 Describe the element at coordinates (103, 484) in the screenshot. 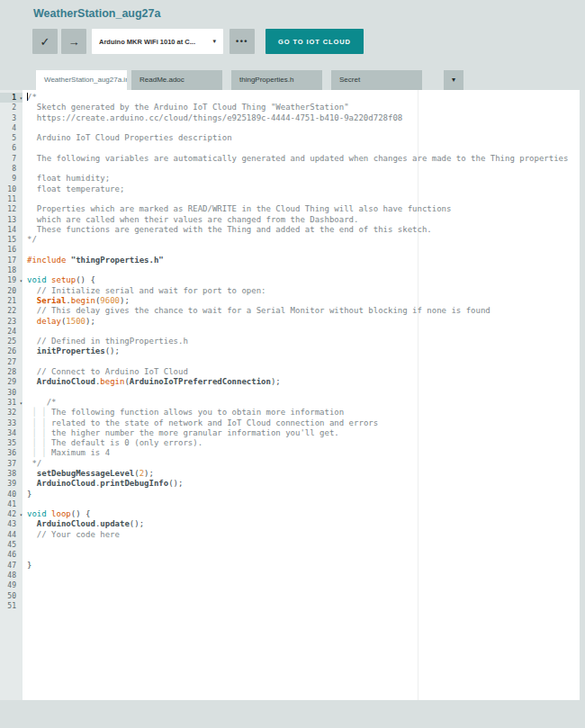

I see `code-text: ArduinoCloud.printDebugInfo();` at that location.